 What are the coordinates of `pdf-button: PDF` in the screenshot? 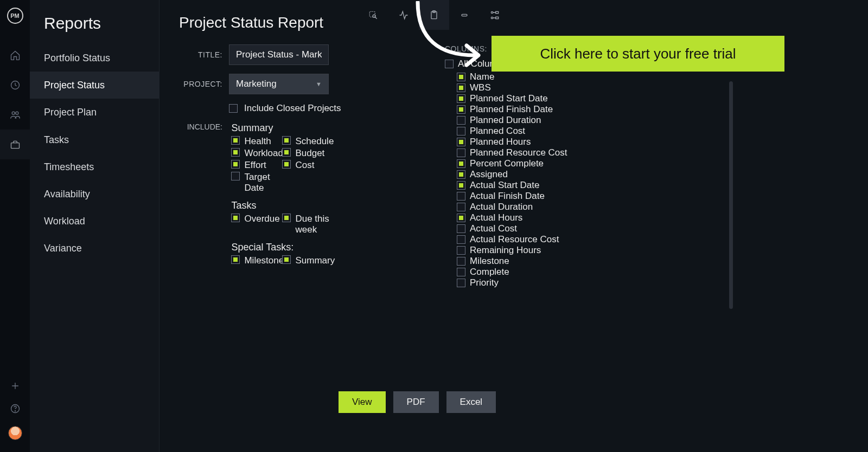 It's located at (416, 402).